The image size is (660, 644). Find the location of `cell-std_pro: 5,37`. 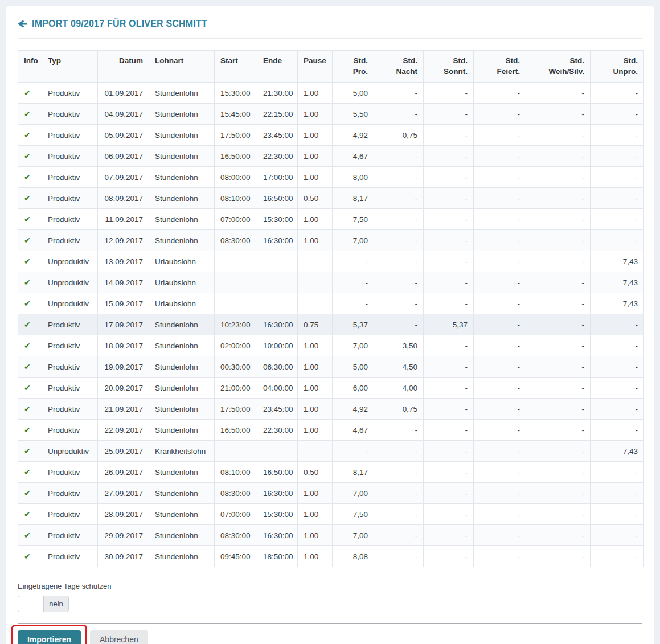

cell-std_pro: 5,37 is located at coordinates (353, 325).